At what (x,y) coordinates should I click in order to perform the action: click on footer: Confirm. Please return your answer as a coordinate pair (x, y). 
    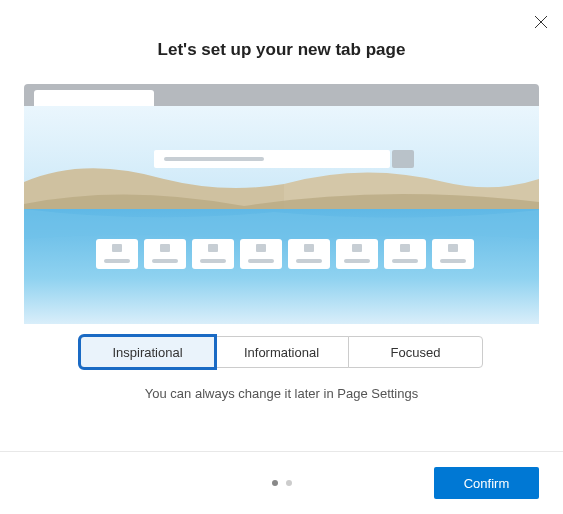
    Looking at the image, I should click on (282, 482).